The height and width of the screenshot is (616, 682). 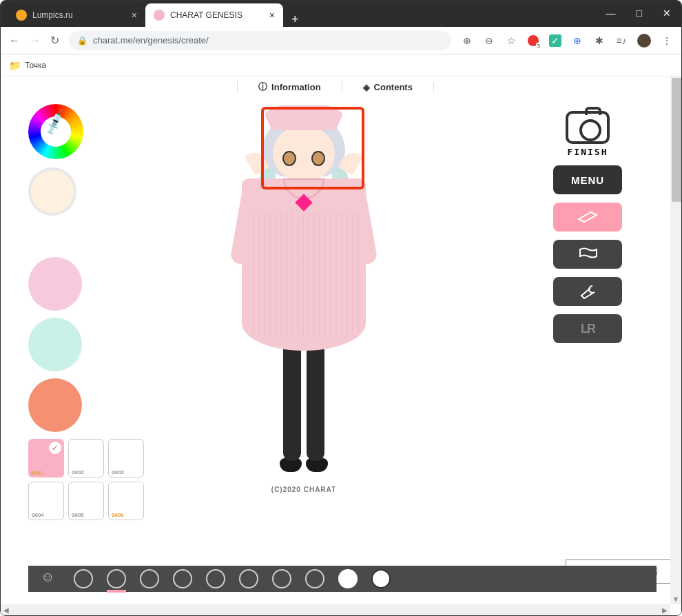 What do you see at coordinates (207, 15) in the screenshot?
I see `tab-title: CHARAT GENESIS` at bounding box center [207, 15].